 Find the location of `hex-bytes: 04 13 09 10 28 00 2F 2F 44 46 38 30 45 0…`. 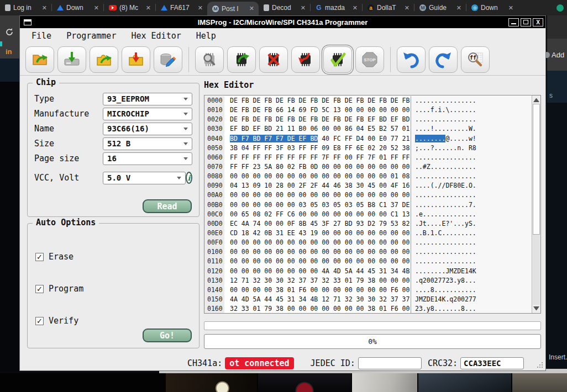

hex-bytes: 04 13 09 10 28 00 2F 2F 44 46 38 30 45 0… is located at coordinates (317, 186).